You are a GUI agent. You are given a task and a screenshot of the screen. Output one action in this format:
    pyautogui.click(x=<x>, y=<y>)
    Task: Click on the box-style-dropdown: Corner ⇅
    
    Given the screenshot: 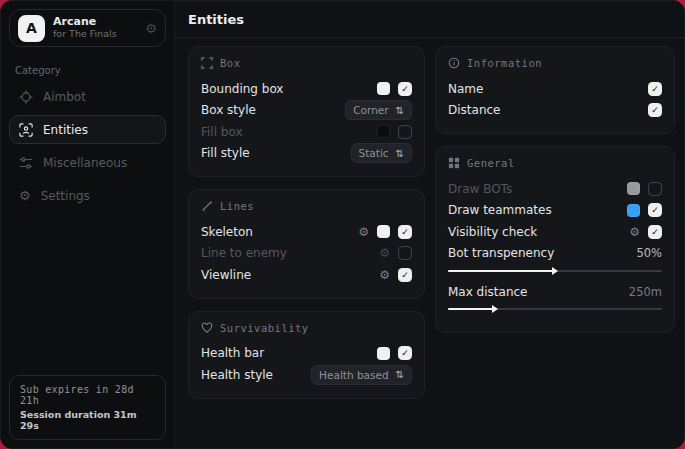 What is the action you would take?
    pyautogui.click(x=378, y=110)
    